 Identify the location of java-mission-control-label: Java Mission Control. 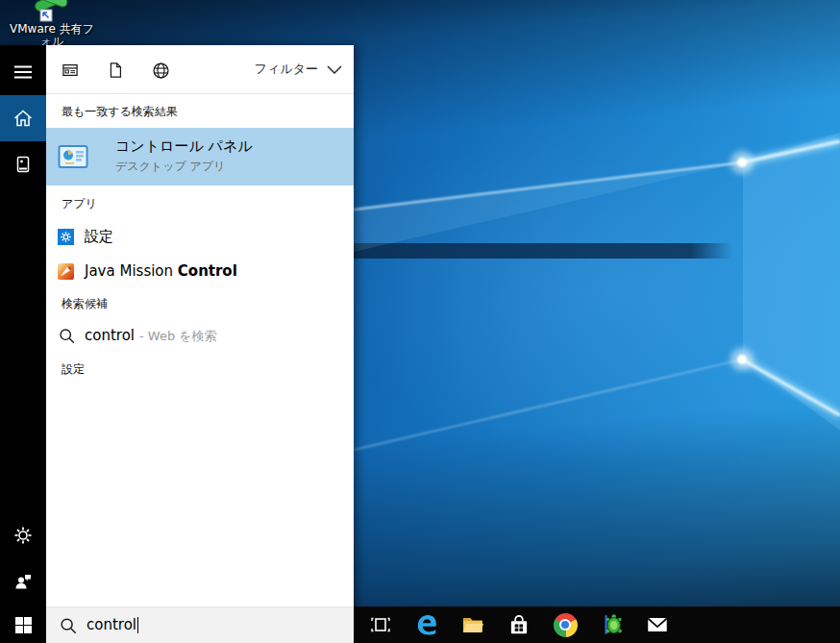
(161, 271).